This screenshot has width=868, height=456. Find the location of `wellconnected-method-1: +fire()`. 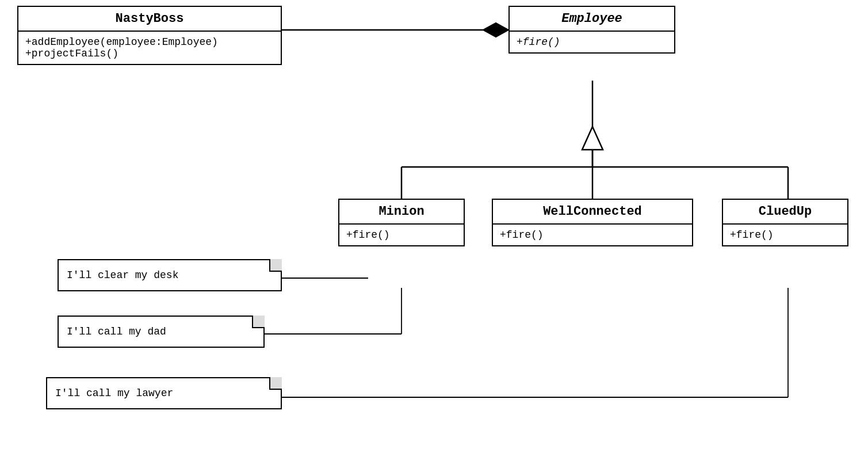

wellconnected-method-1: +fire() is located at coordinates (592, 235).